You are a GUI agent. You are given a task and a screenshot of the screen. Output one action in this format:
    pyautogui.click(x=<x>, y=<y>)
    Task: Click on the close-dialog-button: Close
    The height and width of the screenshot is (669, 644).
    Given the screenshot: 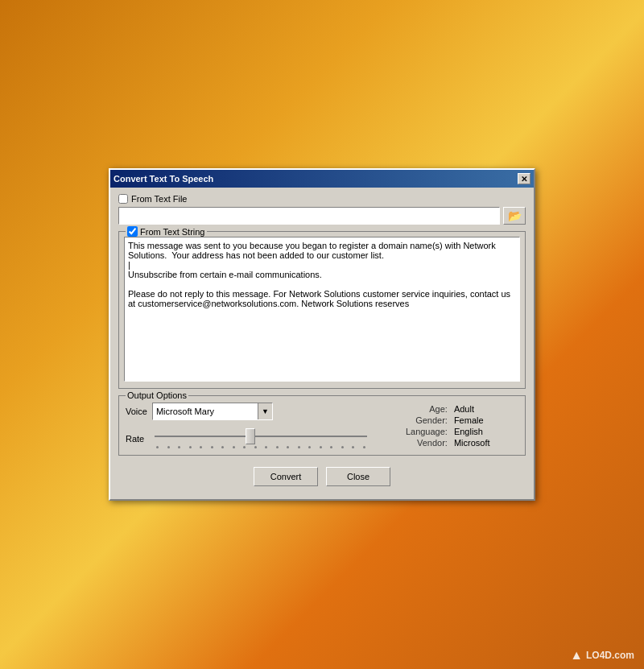 What is the action you would take?
    pyautogui.click(x=358, y=477)
    